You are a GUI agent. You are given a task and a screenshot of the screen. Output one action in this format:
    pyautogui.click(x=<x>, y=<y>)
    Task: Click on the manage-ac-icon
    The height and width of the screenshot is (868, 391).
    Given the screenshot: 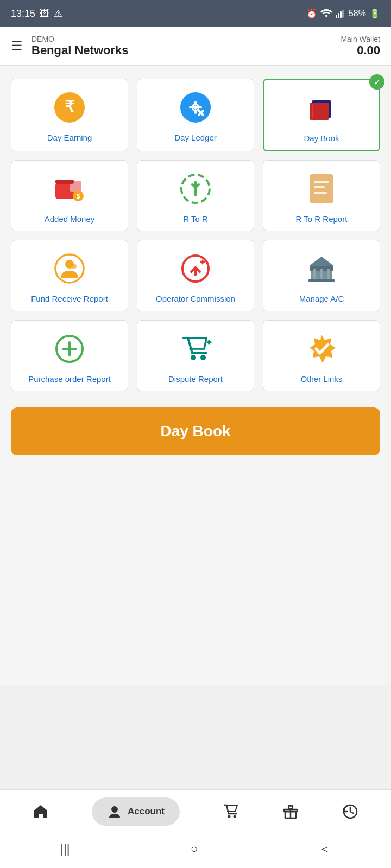 What is the action you would take?
    pyautogui.click(x=321, y=269)
    